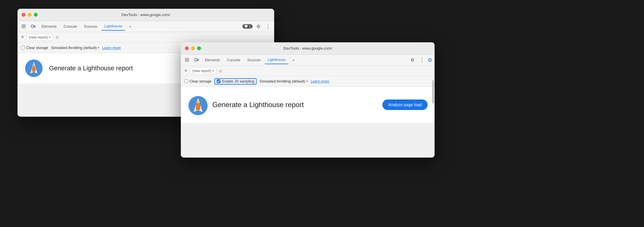 The height and width of the screenshot is (227, 644). I want to click on device-icon, so click(33, 27).